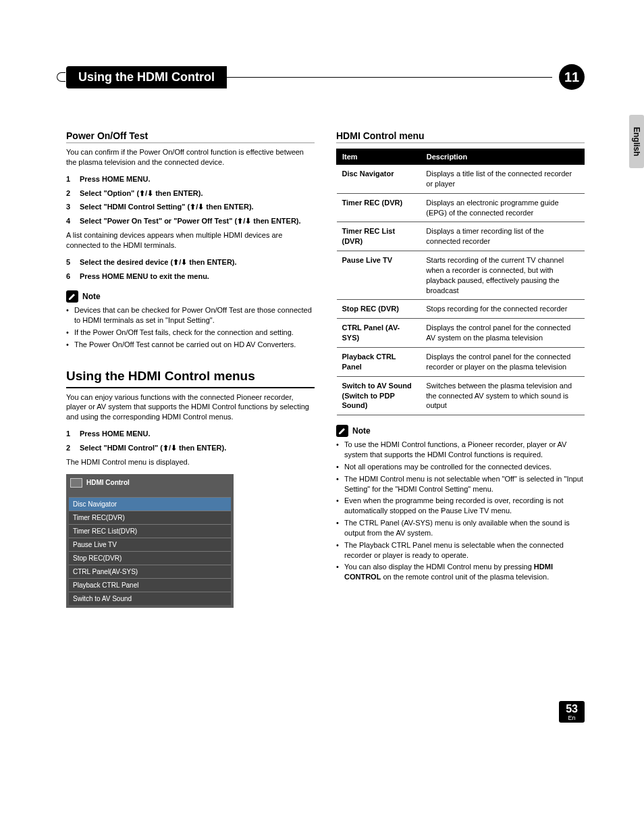 Image resolution: width=644 pixels, height=830 pixels. Describe the element at coordinates (190, 277) in the screenshot. I see `step-item: 6 Press HOME MENU to exit the menu.` at that location.